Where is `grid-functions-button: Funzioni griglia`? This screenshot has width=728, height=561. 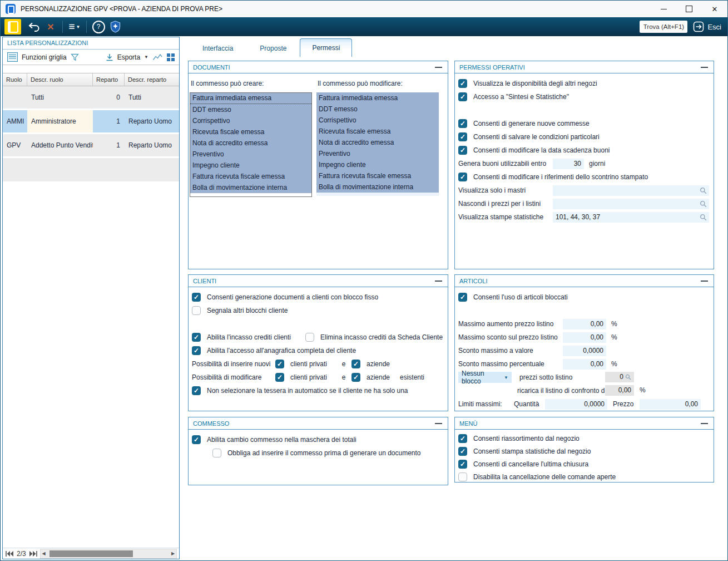
grid-functions-button: Funzioni griglia is located at coordinates (44, 57).